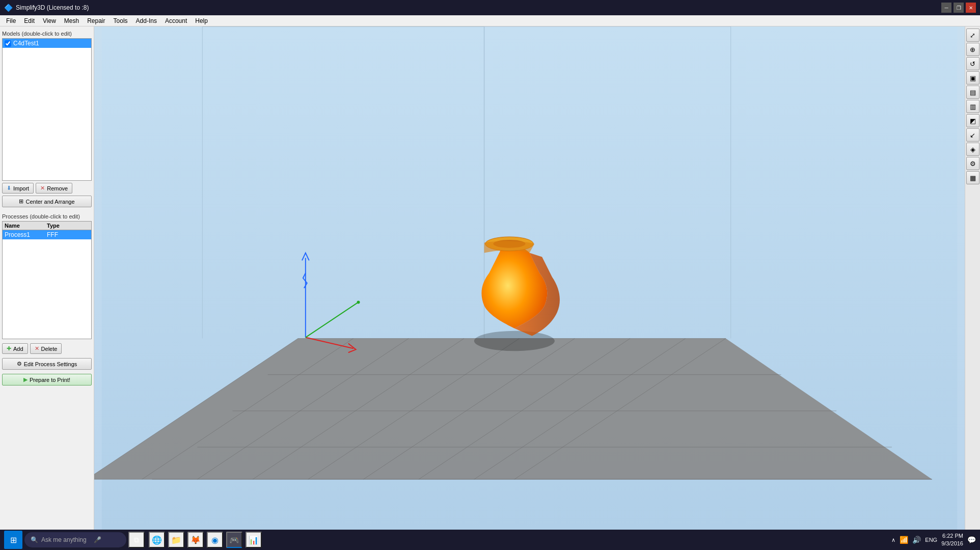 This screenshot has width=980, height=550. I want to click on process-buttons: ✚ Add ✕ Delete ⚙ Edit Process Settings ▶…, so click(47, 364).